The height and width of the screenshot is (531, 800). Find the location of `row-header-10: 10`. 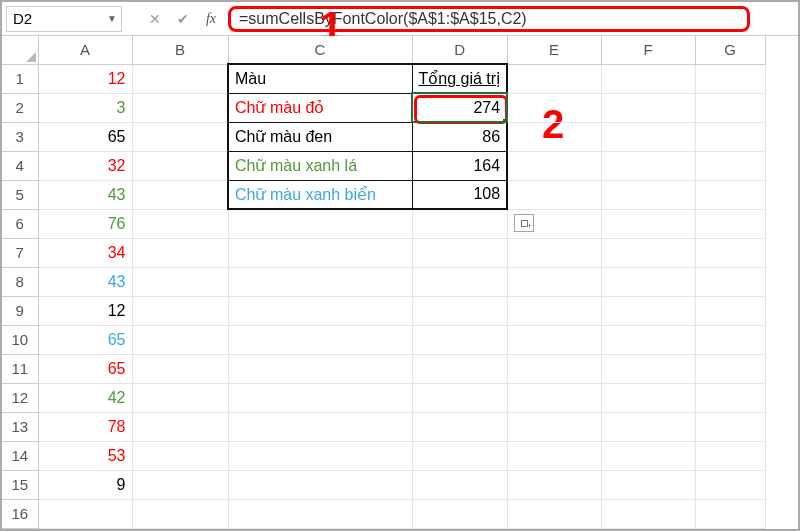

row-header-10: 10 is located at coordinates (20, 340).